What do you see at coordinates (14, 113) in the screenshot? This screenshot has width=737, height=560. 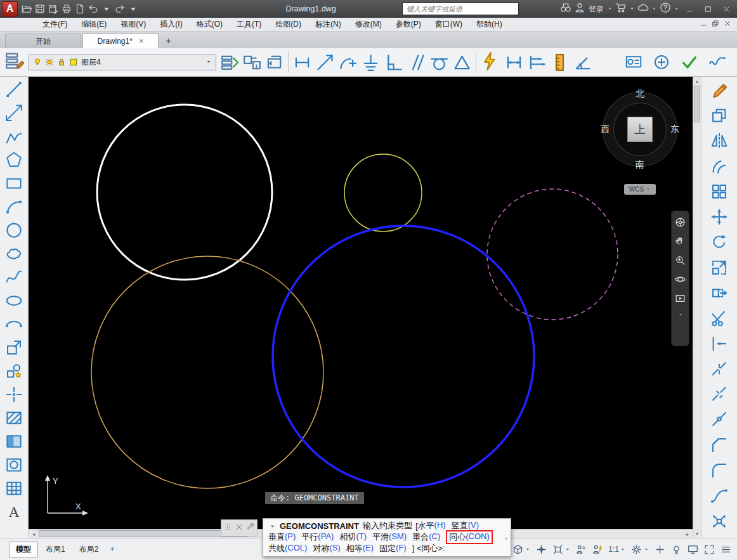 I see `construction-line-icon` at bounding box center [14, 113].